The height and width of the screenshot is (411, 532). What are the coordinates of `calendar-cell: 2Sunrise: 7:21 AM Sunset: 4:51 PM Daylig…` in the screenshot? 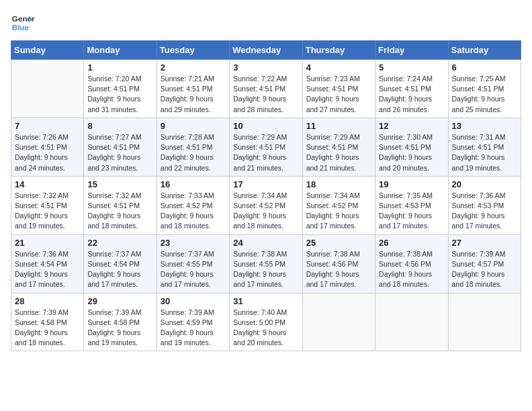 It's located at (193, 89).